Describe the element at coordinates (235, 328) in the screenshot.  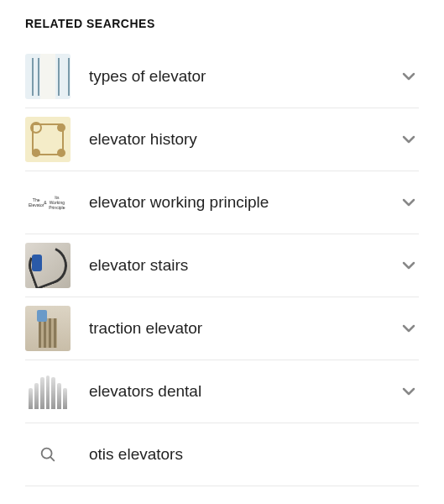
I see `related-search-label: traction elevator` at that location.